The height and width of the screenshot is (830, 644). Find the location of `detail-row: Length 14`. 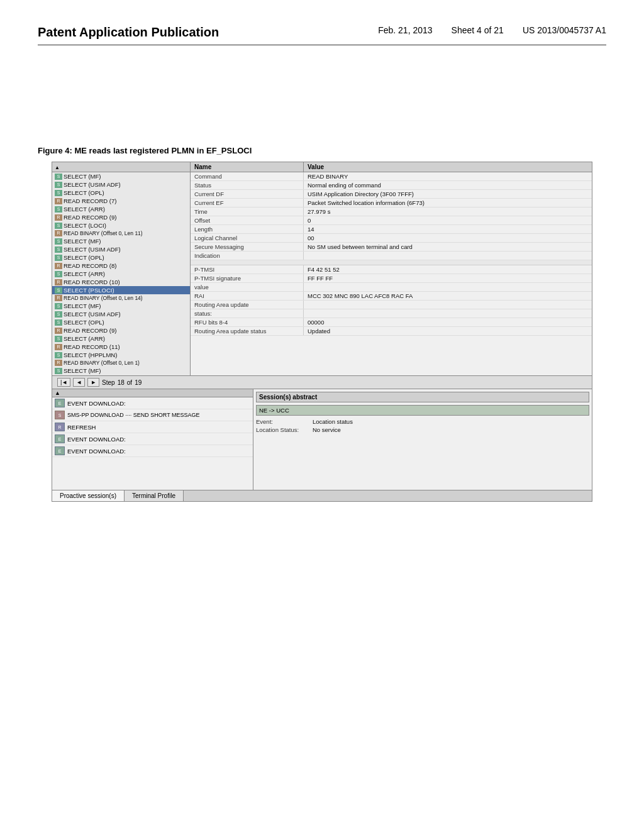

detail-row: Length 14 is located at coordinates (391, 230).